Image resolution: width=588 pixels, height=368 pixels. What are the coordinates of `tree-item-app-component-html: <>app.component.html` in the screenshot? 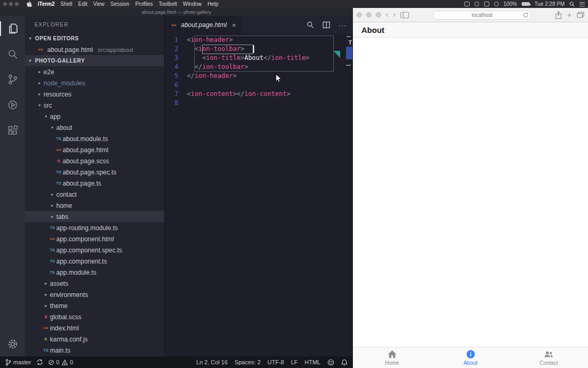 It's located at (94, 239).